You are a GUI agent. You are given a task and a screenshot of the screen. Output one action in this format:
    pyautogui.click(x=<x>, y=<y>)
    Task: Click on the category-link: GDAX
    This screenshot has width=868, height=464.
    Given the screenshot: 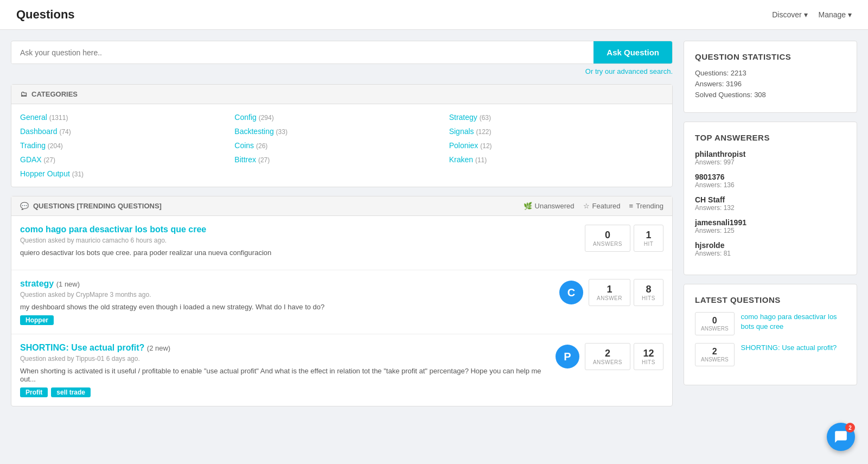 What is the action you would take?
    pyautogui.click(x=31, y=160)
    